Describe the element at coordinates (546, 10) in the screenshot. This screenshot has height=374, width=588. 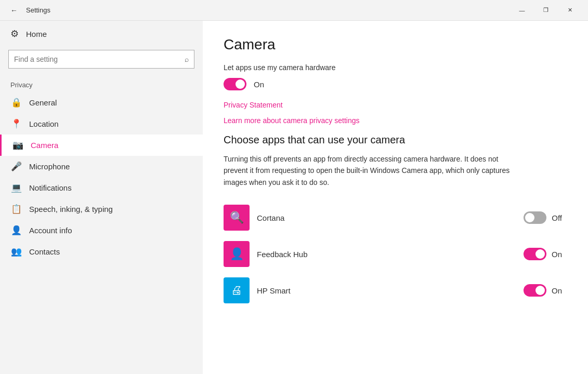
I see `restore-icon: ❐` at that location.